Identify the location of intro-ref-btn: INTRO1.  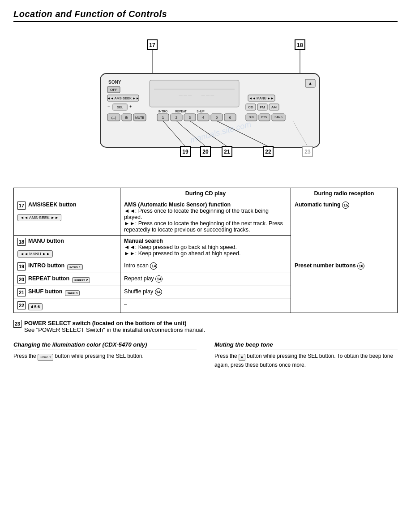
(46, 357).